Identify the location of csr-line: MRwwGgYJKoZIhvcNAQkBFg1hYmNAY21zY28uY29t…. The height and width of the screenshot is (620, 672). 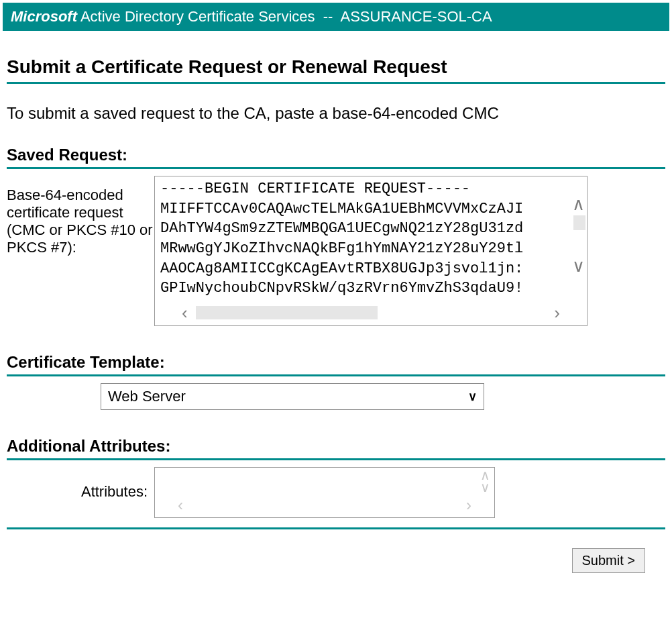
(363, 249).